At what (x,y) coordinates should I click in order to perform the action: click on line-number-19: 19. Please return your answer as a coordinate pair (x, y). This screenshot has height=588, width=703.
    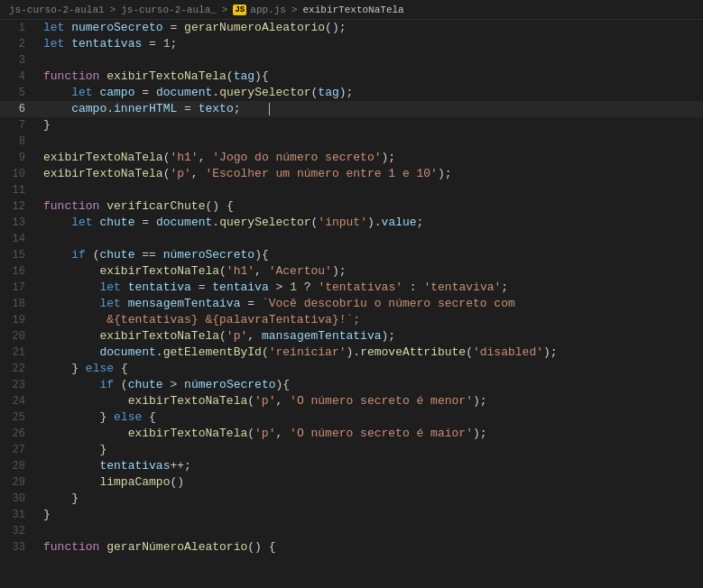
    Looking at the image, I should click on (17, 320).